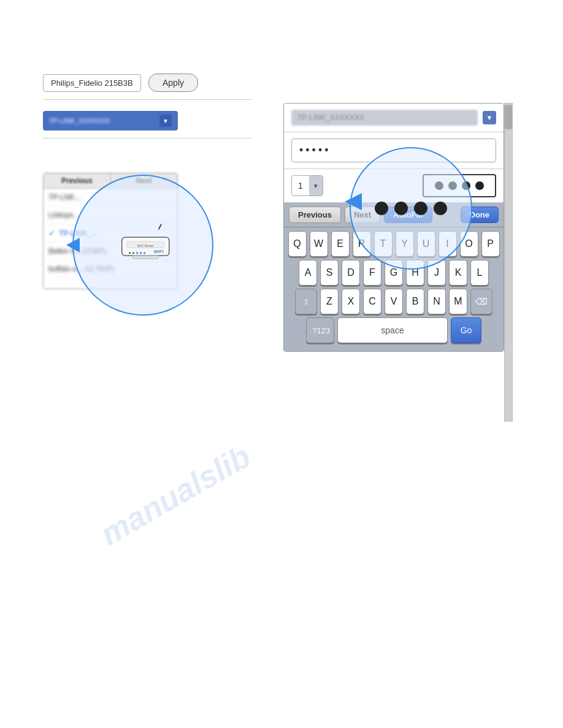  Describe the element at coordinates (437, 301) in the screenshot. I see `key-n: N` at that location.